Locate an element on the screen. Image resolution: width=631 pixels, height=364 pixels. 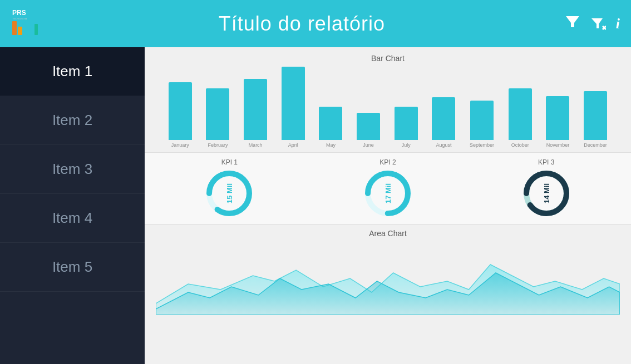
kpi-item-1: KPI 1 15 Mil is located at coordinates (229, 188).